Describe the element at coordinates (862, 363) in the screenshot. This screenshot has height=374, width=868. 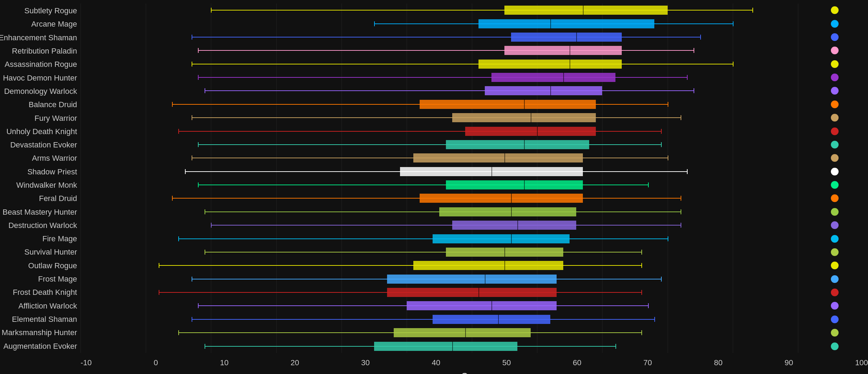
I see `x-axis-tick-label: 100` at that location.